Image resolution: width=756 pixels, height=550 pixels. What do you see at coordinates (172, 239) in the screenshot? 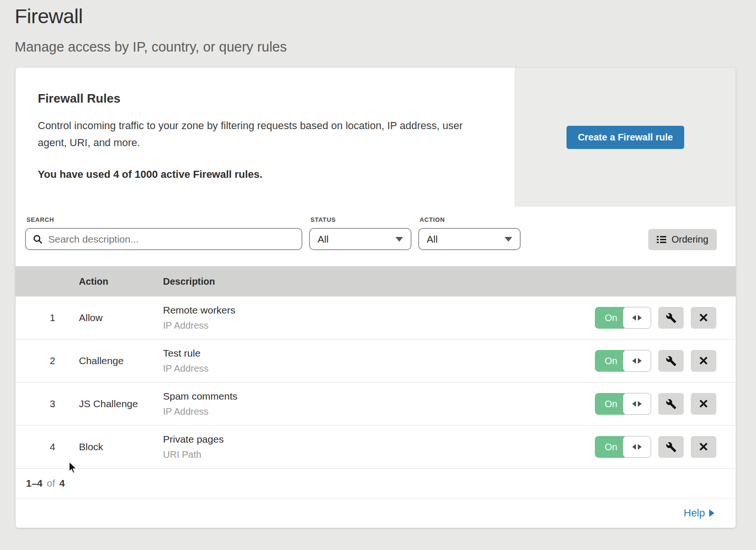
I see `search-input` at bounding box center [172, 239].